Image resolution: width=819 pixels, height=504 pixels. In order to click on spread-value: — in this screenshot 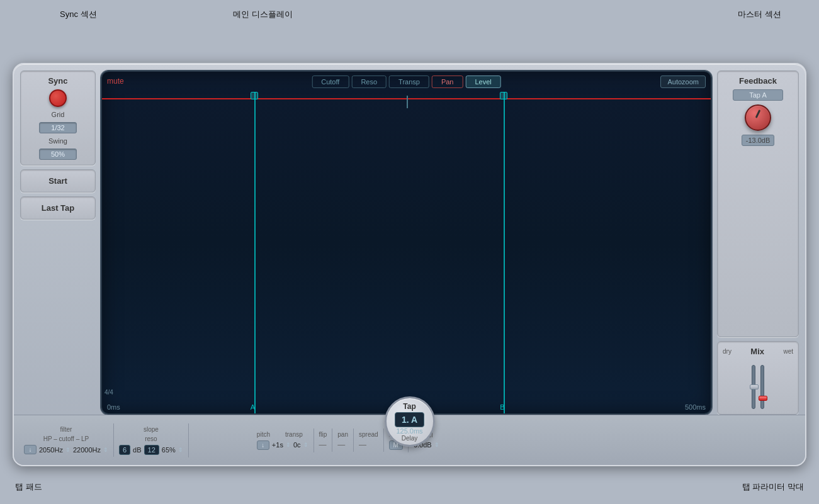, I will do `click(369, 445)`.